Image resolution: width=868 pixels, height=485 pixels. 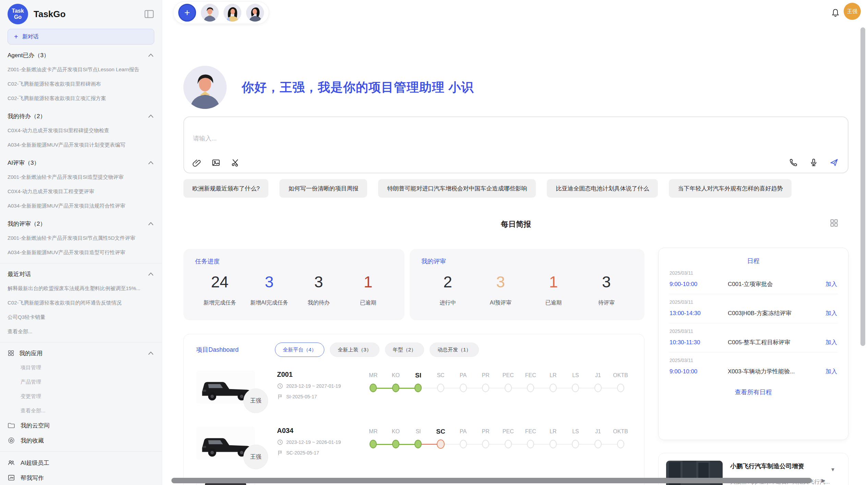 What do you see at coordinates (852, 11) in the screenshot?
I see `user-avatar: 王强` at bounding box center [852, 11].